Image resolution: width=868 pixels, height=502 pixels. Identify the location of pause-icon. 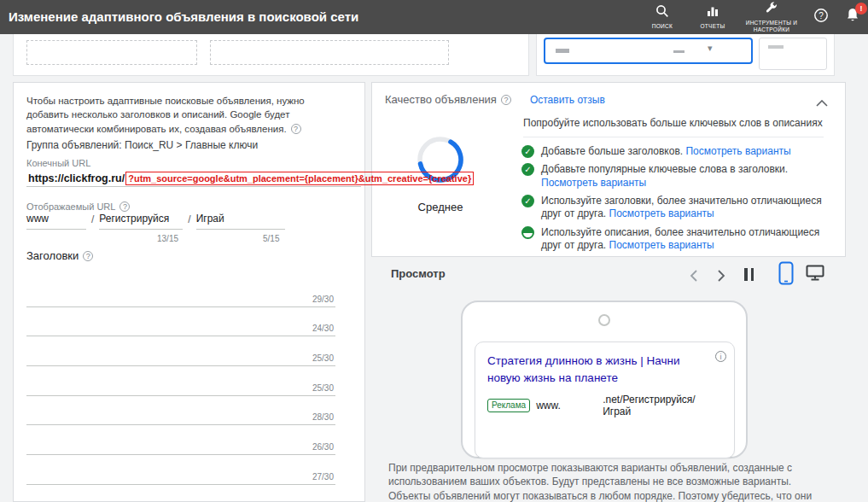
(746, 275).